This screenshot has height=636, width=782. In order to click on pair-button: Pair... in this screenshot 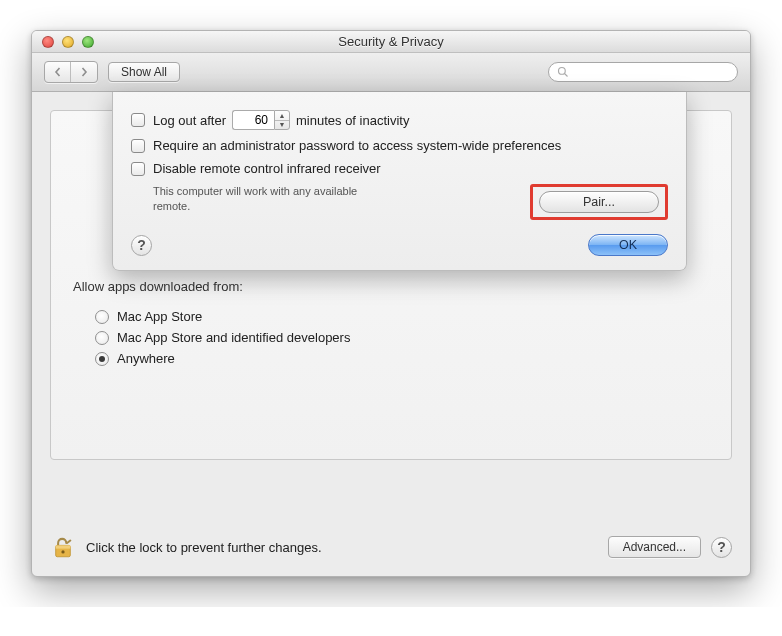, I will do `click(599, 202)`.